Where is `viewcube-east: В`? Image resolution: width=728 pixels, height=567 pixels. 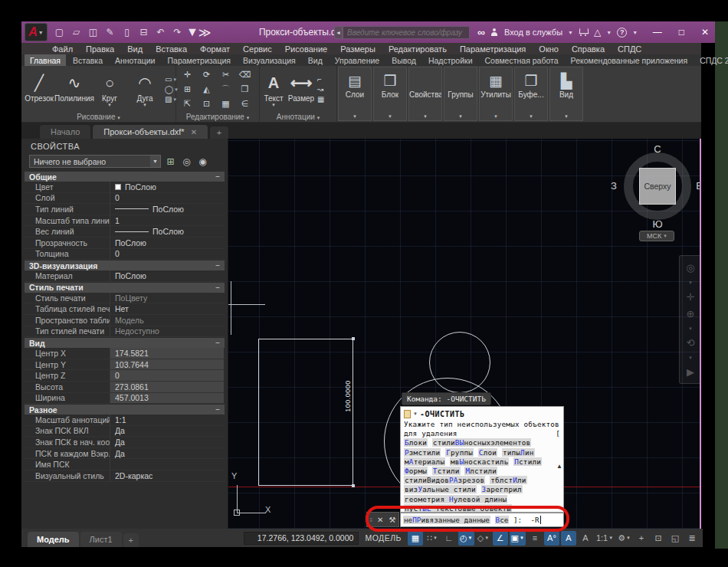 viewcube-east: В is located at coordinates (699, 185).